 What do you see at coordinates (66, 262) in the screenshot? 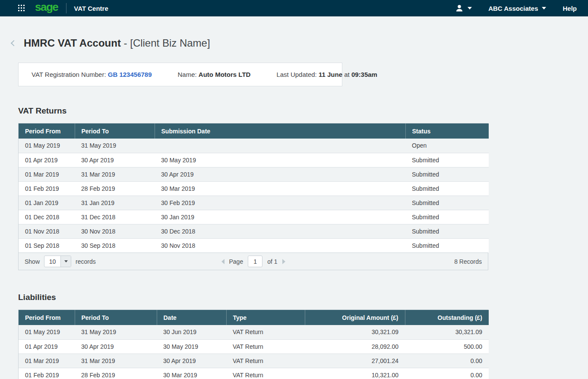
I see `page-size-dropdown-button` at bounding box center [66, 262].